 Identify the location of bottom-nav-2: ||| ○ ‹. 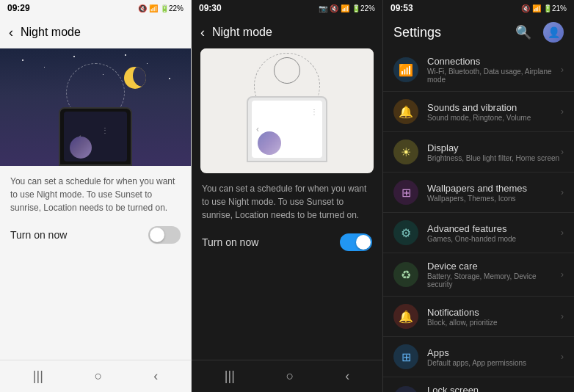
(287, 376).